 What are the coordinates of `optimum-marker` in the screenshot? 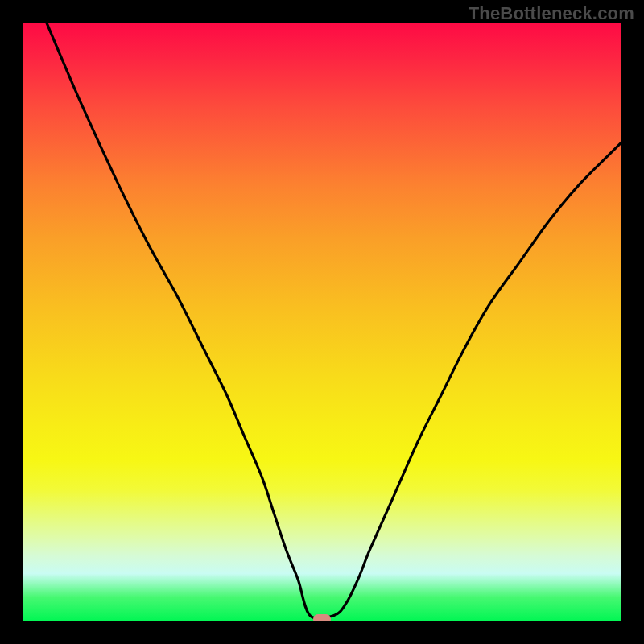 It's located at (322, 618).